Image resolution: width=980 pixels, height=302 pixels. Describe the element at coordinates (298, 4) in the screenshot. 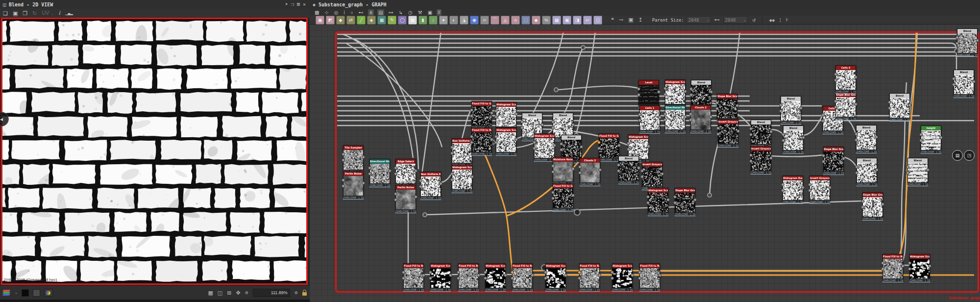

I see `maximize-icon: ⊞` at that location.